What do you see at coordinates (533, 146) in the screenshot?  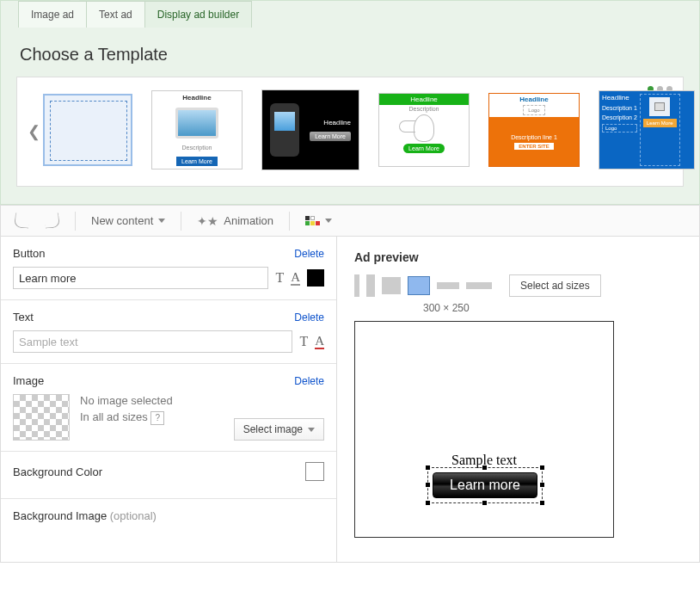 I see `template-cta: ENTER SITE` at bounding box center [533, 146].